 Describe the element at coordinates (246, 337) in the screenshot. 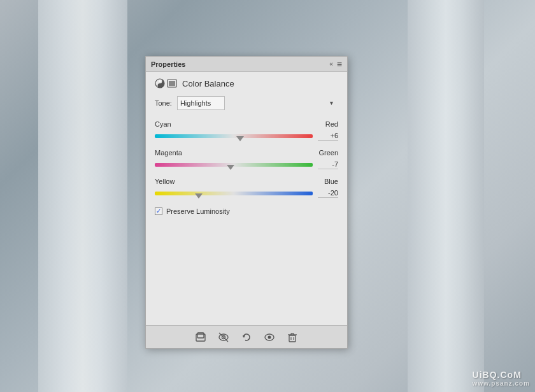

I see `panel-footer` at that location.